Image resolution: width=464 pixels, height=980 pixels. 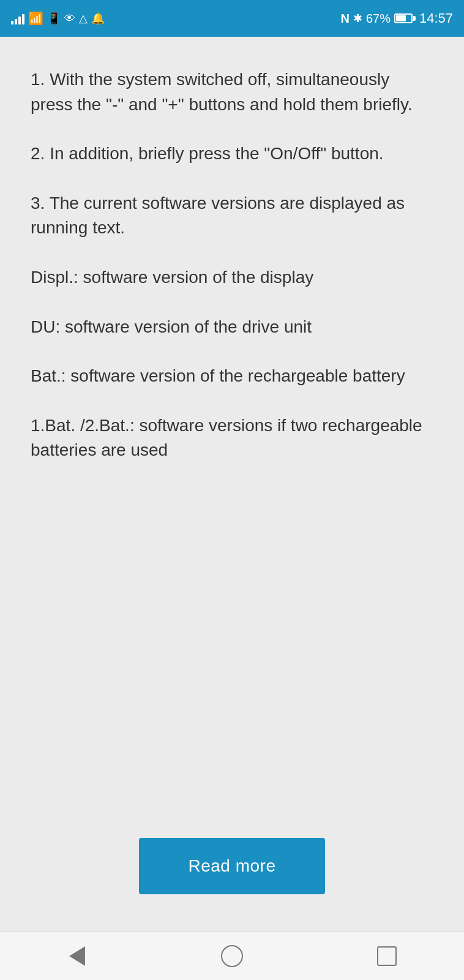 What do you see at coordinates (378, 18) in the screenshot?
I see `battery-percent: 67%` at bounding box center [378, 18].